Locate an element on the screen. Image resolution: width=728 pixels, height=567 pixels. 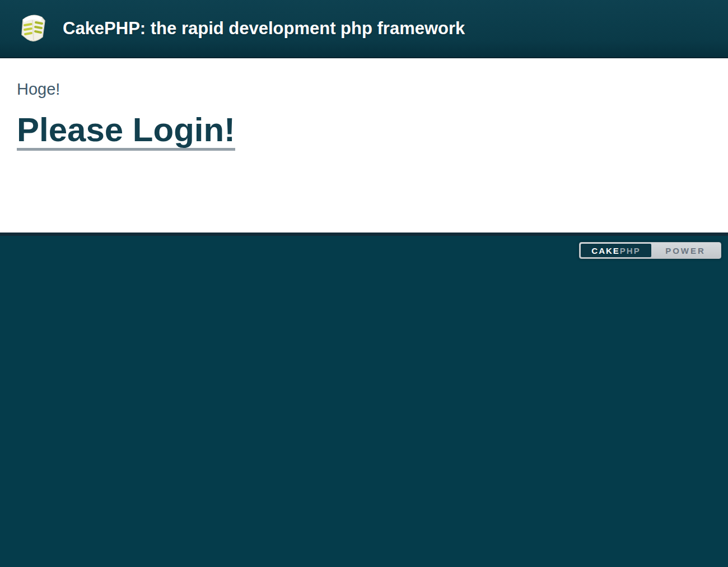
badge-cake-text: CAKE is located at coordinates (606, 251).